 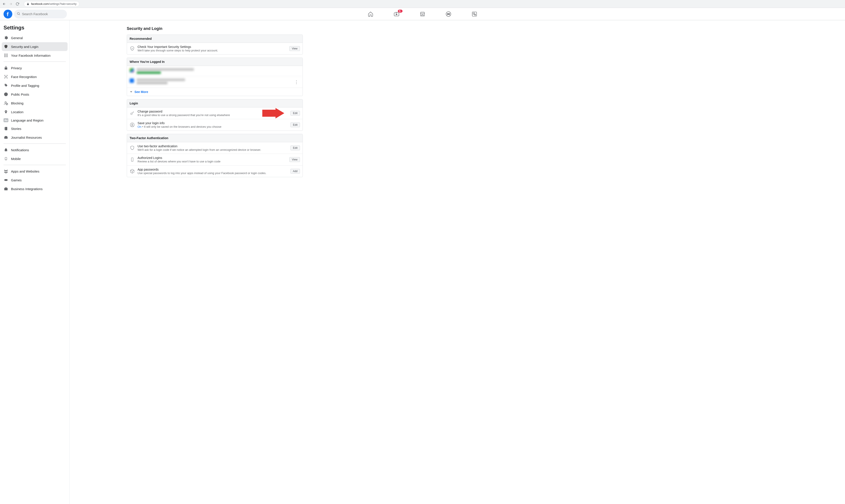 What do you see at coordinates (212, 50) in the screenshot?
I see `row-subtitle: We'll take you through some steps to hel…` at bounding box center [212, 50].